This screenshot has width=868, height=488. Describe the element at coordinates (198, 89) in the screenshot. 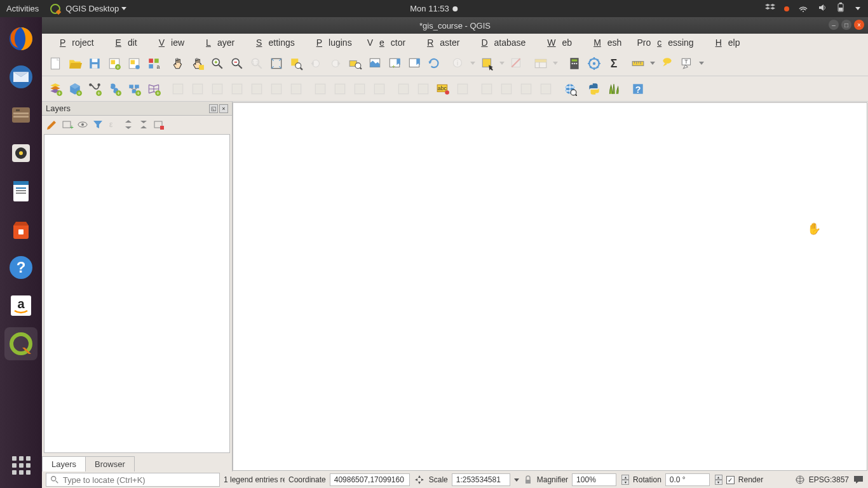

I see `edit-line-button` at that location.